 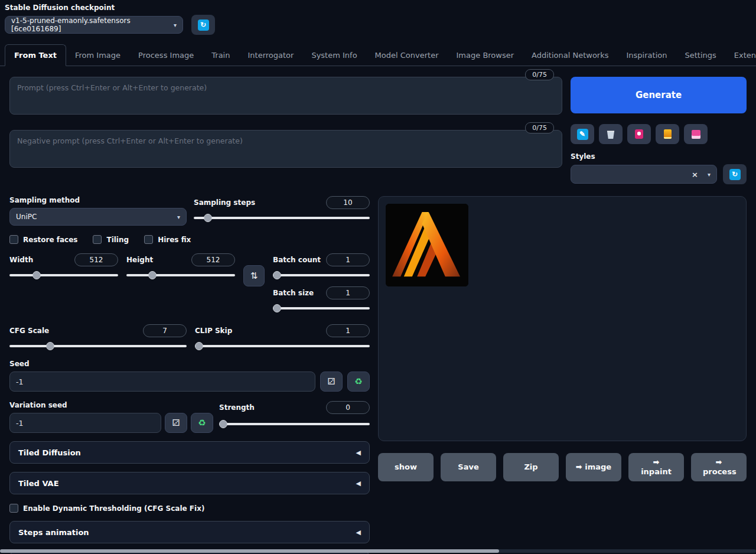 I want to click on cfg-scale-slider, so click(x=98, y=346).